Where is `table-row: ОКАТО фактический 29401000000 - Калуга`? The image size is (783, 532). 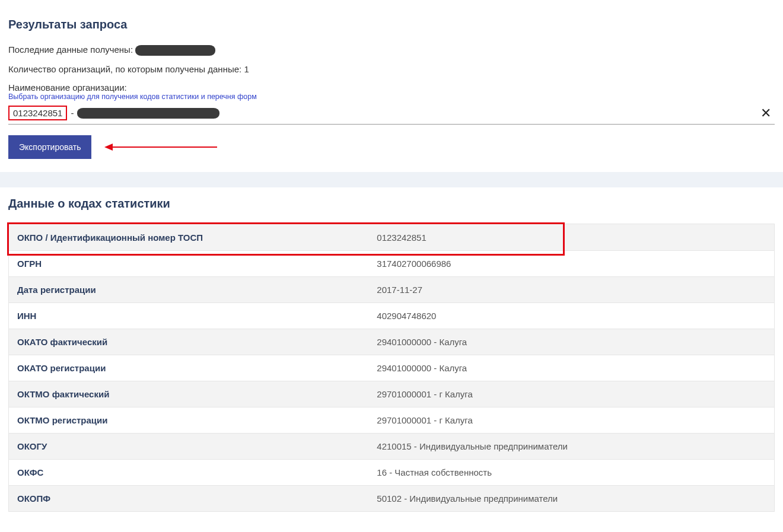
table-row: ОКАТО фактический 29401000000 - Калуга is located at coordinates (392, 342).